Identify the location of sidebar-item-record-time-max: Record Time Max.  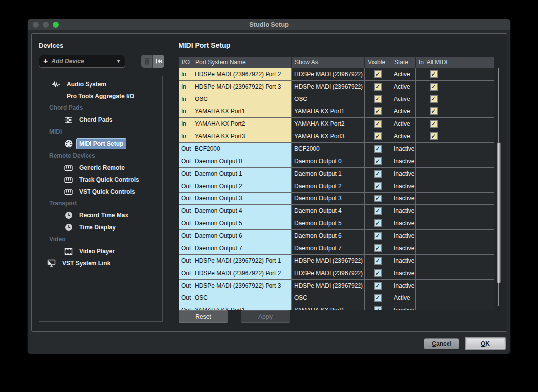
(100, 215).